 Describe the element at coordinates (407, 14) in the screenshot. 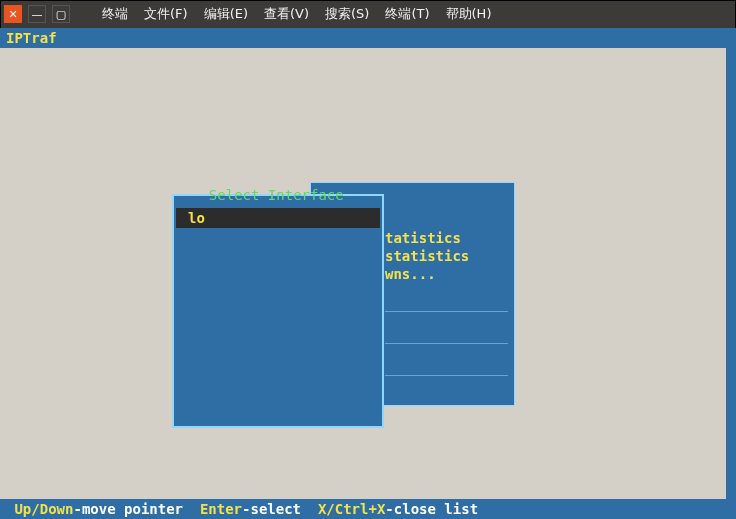

I see `menu-terminal: 终端(T)` at that location.